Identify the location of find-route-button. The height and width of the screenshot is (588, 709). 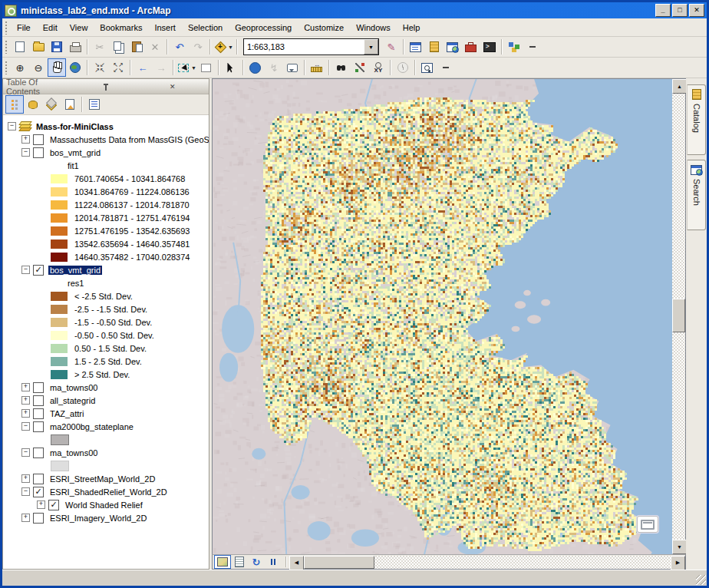
(360, 68).